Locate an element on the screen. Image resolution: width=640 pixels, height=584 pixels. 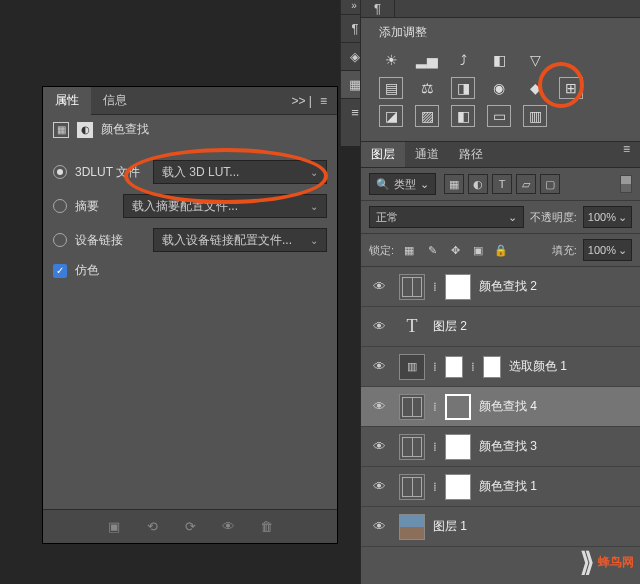
photo-filter-icon: ◉ is located at coordinates (499, 88).